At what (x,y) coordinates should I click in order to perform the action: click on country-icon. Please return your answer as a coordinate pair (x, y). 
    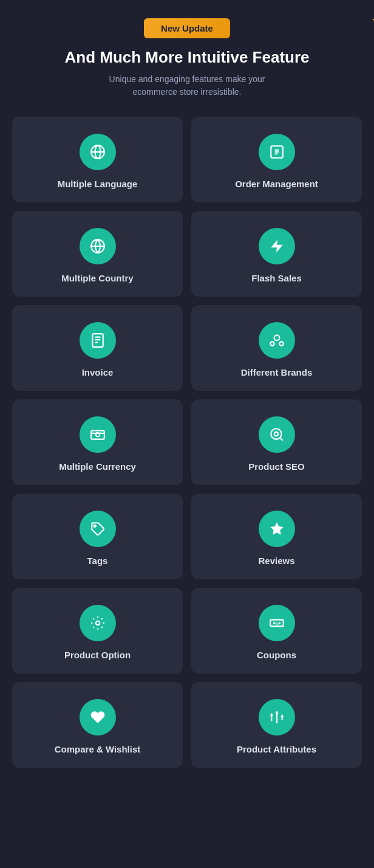
    Looking at the image, I should click on (98, 246).